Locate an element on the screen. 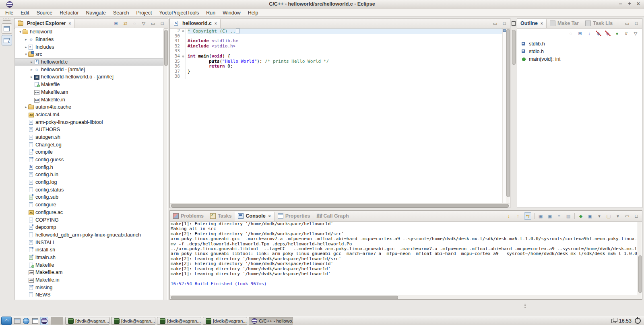  menu-search: Search is located at coordinates (121, 13).